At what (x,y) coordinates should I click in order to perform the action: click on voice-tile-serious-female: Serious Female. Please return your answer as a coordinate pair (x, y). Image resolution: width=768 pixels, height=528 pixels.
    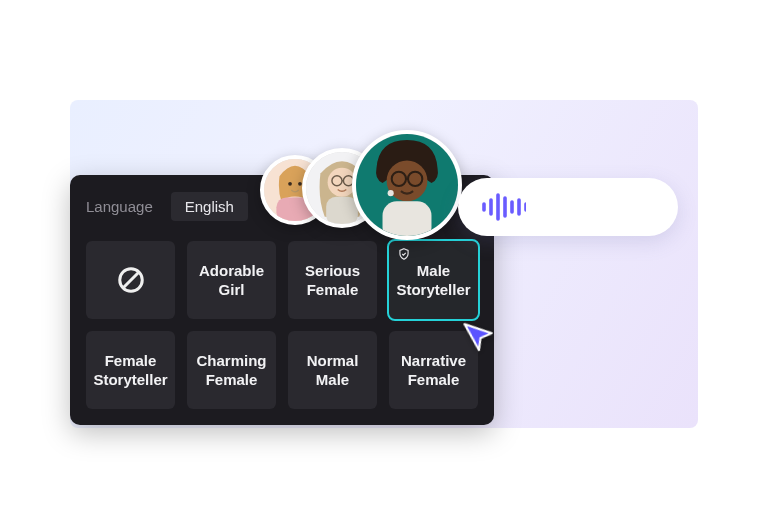
    Looking at the image, I should click on (332, 280).